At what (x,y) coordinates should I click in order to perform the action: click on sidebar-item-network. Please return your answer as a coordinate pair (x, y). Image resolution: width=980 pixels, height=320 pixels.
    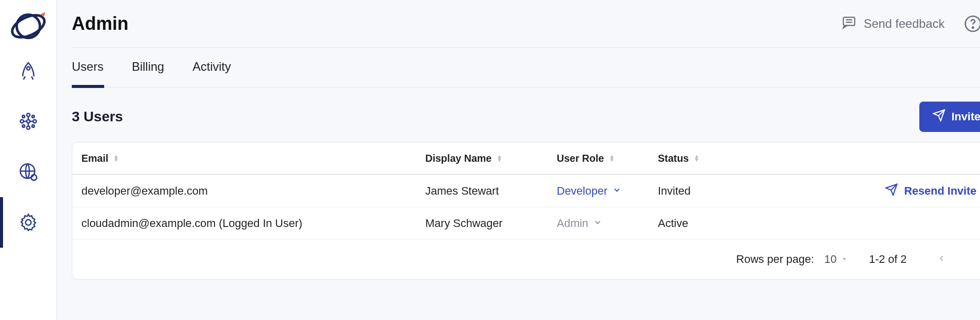
    Looking at the image, I should click on (28, 121).